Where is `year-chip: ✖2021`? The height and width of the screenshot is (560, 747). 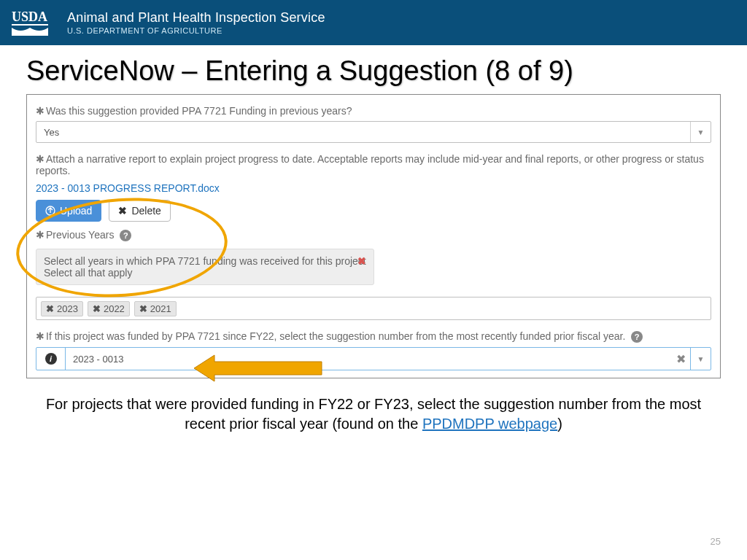 year-chip: ✖2021 is located at coordinates (155, 309).